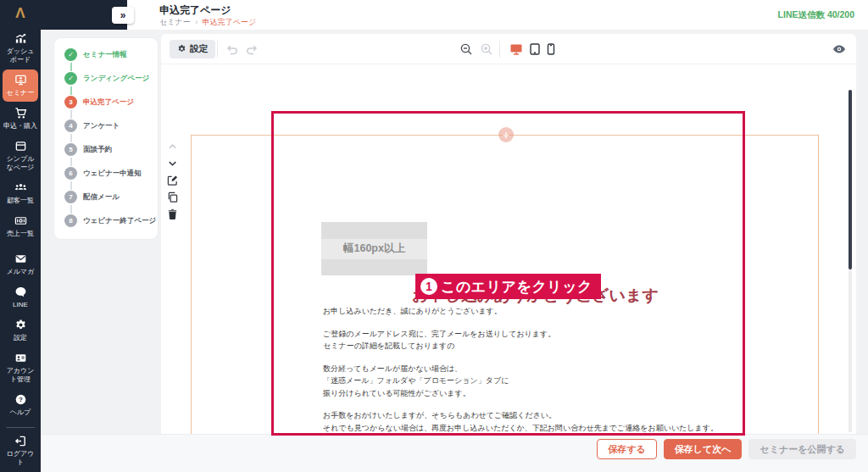 The height and width of the screenshot is (472, 868). What do you see at coordinates (20, 292) in the screenshot?
I see `chat-icon` at bounding box center [20, 292].